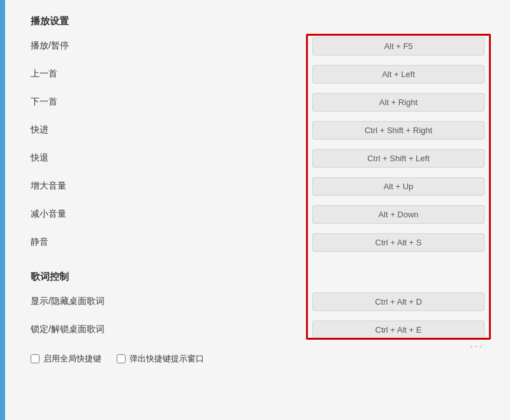 The image size is (510, 420). I want to click on row-vol-down: 减小音量 Alt + Down, so click(258, 214).